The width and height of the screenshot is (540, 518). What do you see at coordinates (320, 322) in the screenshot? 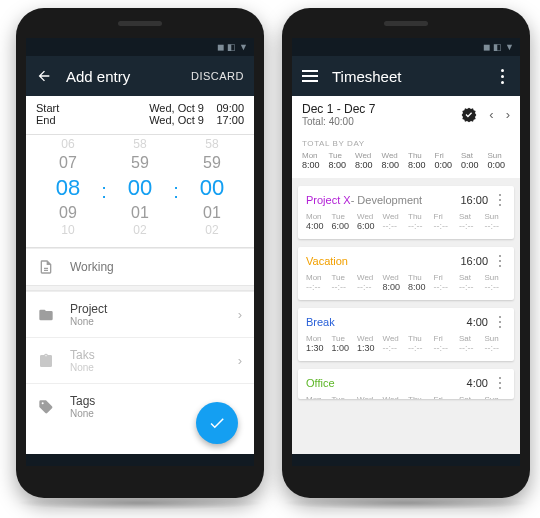
I see `card-name: Break` at bounding box center [320, 322].